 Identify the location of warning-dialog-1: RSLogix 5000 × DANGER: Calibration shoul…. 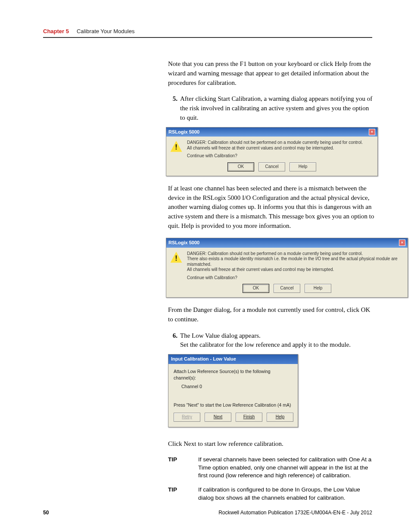
(272, 152).